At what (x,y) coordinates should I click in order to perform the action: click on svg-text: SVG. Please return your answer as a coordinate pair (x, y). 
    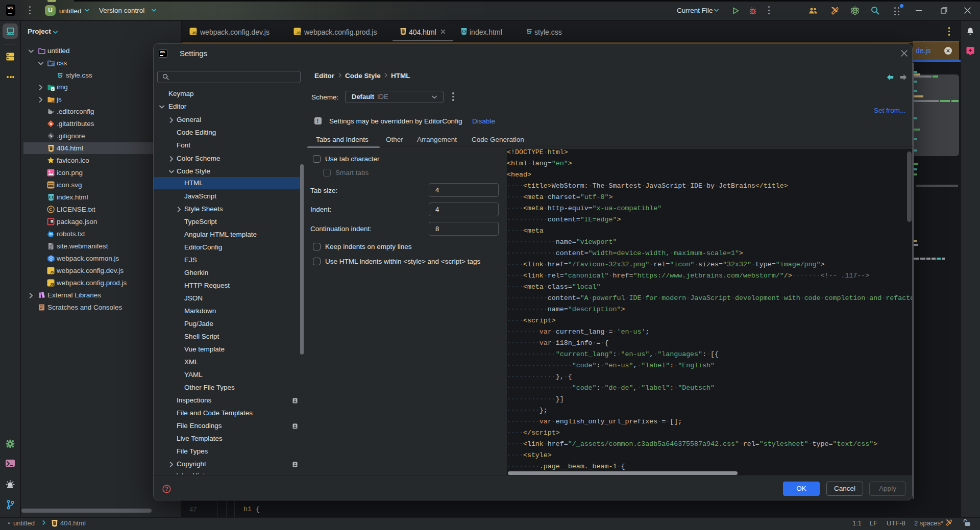
    Looking at the image, I should click on (51, 186).